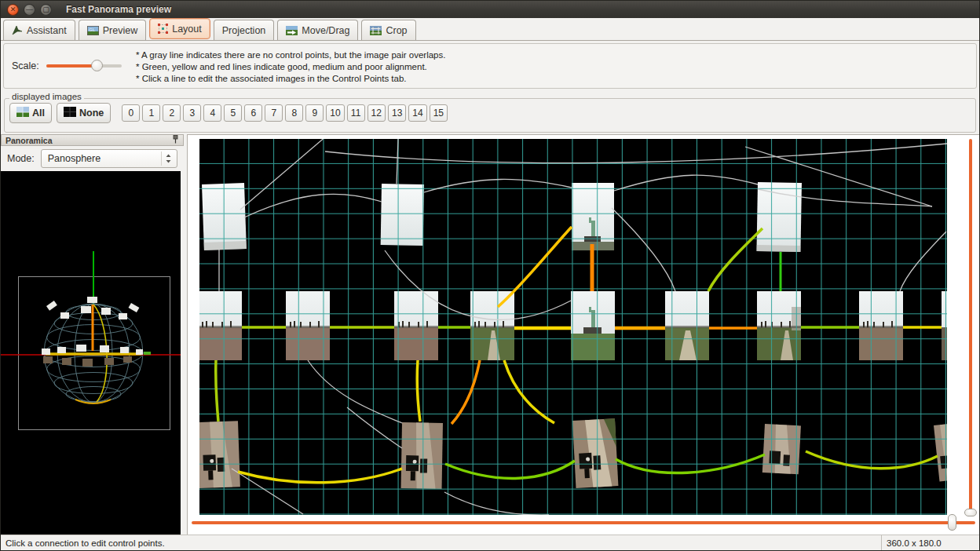 The height and width of the screenshot is (551, 980). I want to click on image-toggle-buttons: 0 1 2 3 4 5 6 7 8 9 10 11 12 13 14 15, so click(284, 113).